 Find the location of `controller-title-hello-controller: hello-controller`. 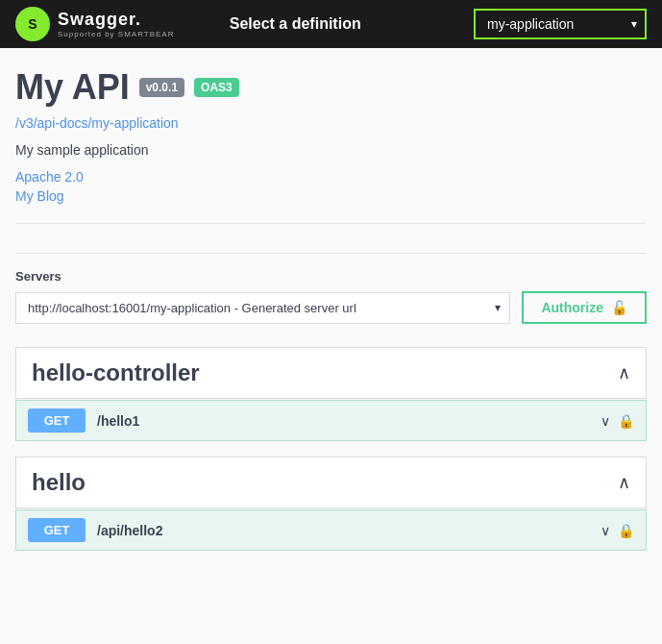

controller-title-hello-controller: hello-controller is located at coordinates (115, 373).